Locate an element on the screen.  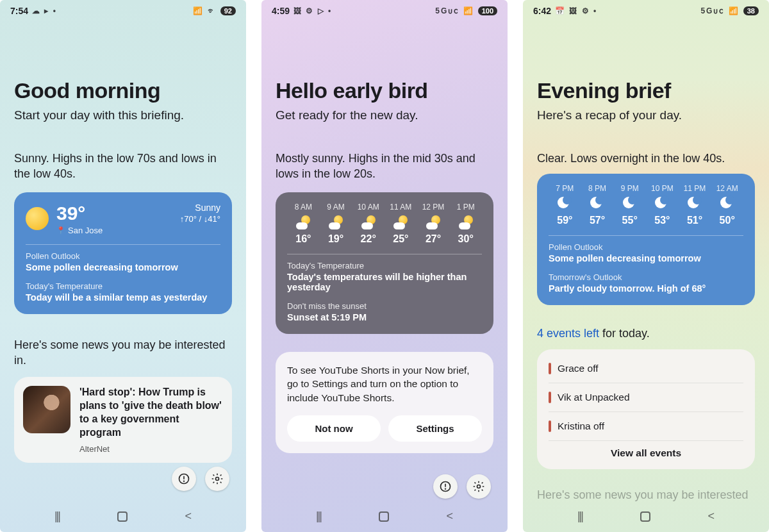
location-label: 📍 San Jose is located at coordinates (79, 231).